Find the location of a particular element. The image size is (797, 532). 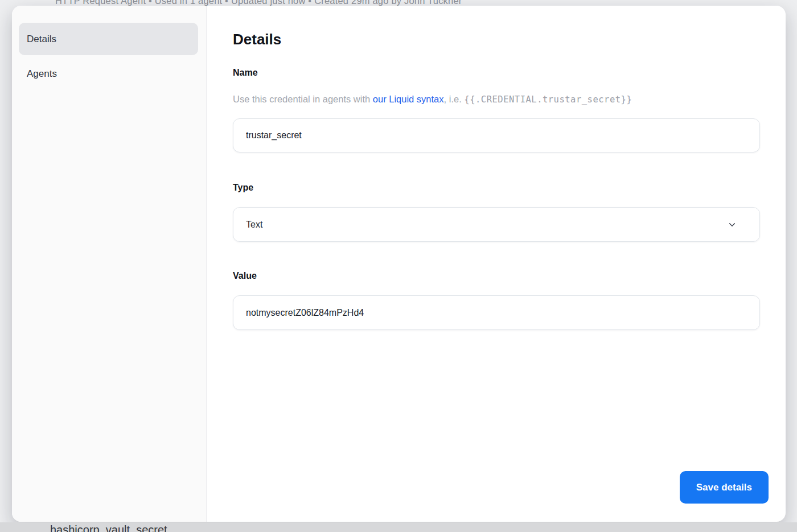

background-credential-name: hashicorp_vault_secret is located at coordinates (424, 527).